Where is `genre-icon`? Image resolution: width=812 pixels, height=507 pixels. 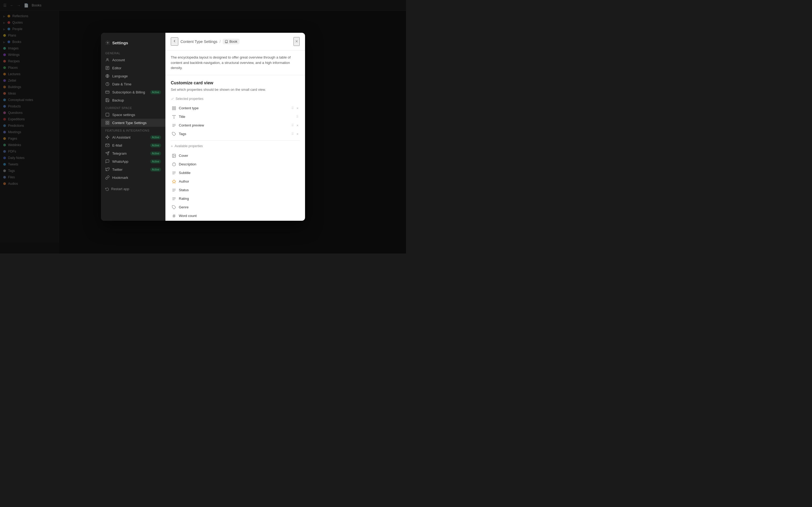 genre-icon is located at coordinates (174, 207).